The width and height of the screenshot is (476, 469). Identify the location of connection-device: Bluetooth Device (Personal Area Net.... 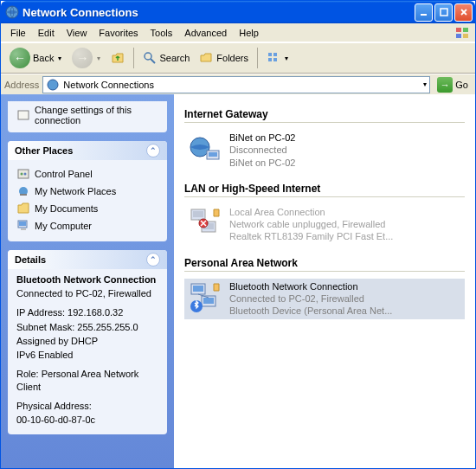
(311, 311).